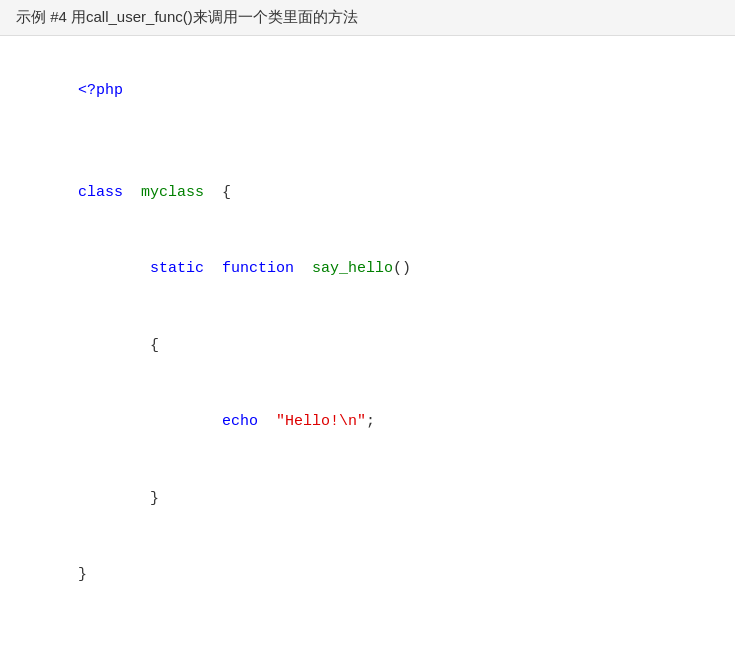 This screenshot has width=735, height=666. Describe the element at coordinates (368, 498) in the screenshot. I see `code-line-7: }` at that location.